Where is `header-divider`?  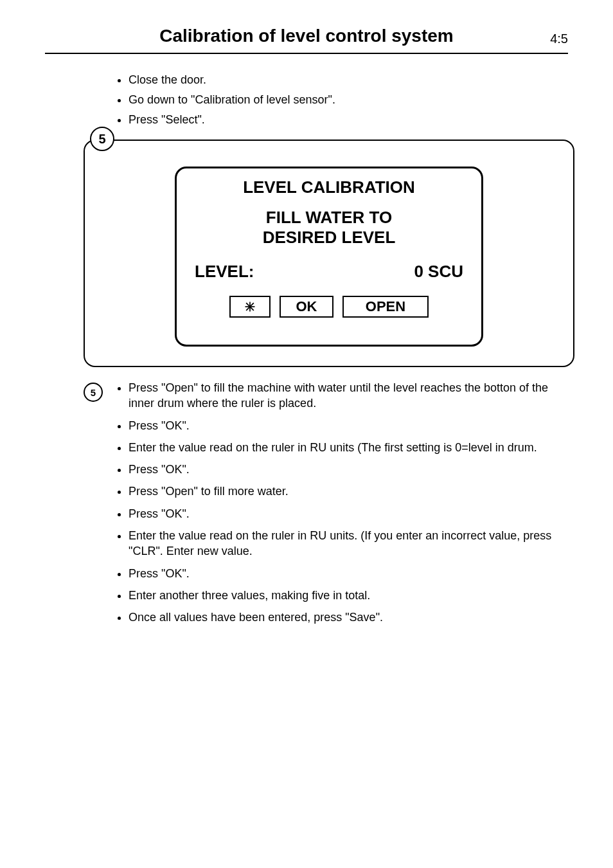
header-divider is located at coordinates (306, 53).